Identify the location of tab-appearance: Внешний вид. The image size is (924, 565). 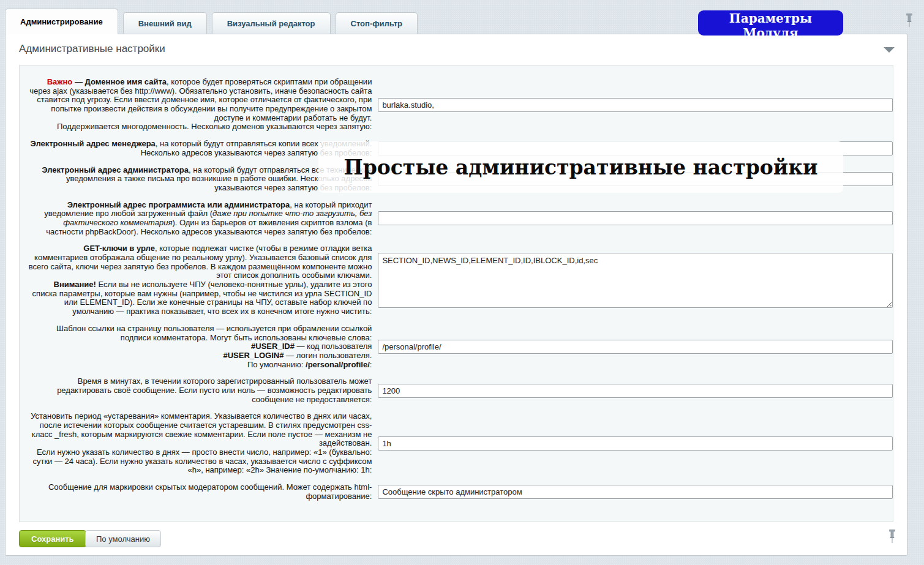
(165, 23).